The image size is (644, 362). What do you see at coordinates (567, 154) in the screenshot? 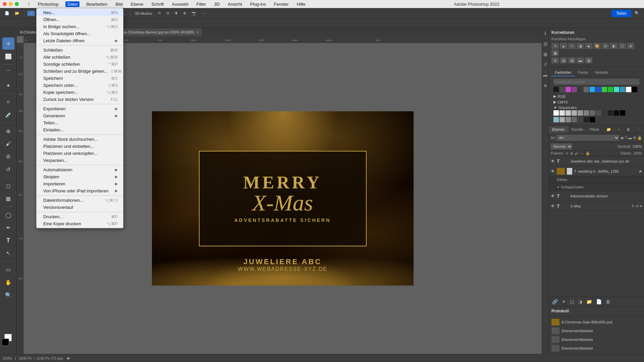
I see `lock-move-icon: ✛` at bounding box center [567, 154].